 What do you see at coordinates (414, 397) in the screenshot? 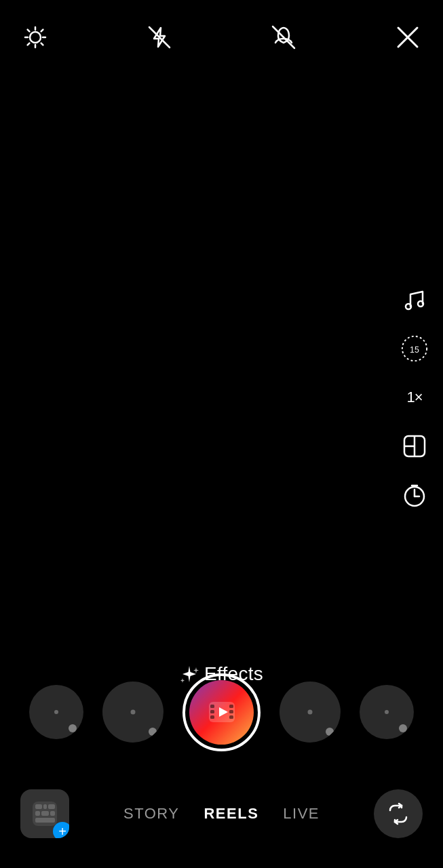
I see `speed-label: 1×` at bounding box center [414, 397].